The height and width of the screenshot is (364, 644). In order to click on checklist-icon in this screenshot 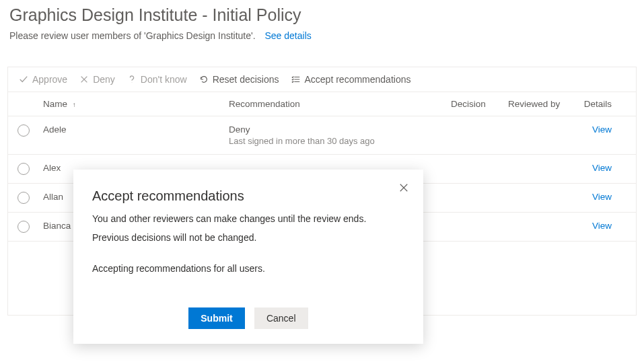, I will do `click(296, 79)`.